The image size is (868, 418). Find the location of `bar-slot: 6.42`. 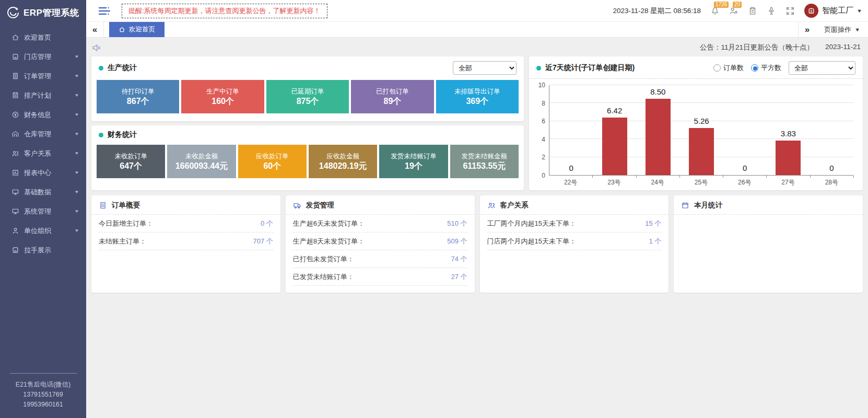

bar-slot: 6.42 is located at coordinates (614, 130).